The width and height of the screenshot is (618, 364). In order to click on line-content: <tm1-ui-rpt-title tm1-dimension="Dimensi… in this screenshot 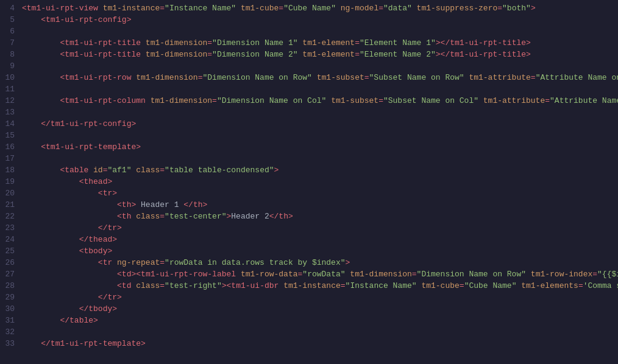, I will do `click(320, 55)`.